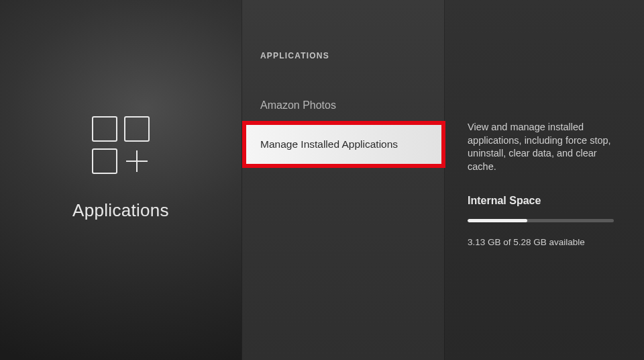 The width and height of the screenshot is (644, 360). Describe the element at coordinates (295, 56) in the screenshot. I see `section-heading: APPLICATIONS` at that location.